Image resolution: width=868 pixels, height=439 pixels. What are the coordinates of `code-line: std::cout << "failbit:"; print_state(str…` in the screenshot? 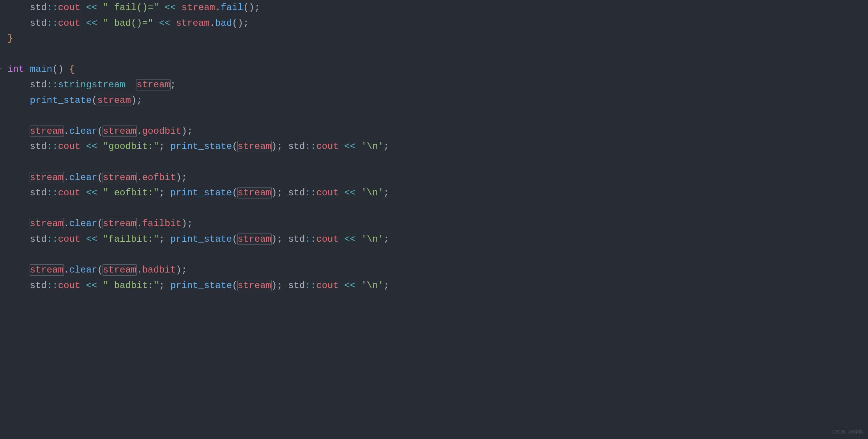 It's located at (198, 239).